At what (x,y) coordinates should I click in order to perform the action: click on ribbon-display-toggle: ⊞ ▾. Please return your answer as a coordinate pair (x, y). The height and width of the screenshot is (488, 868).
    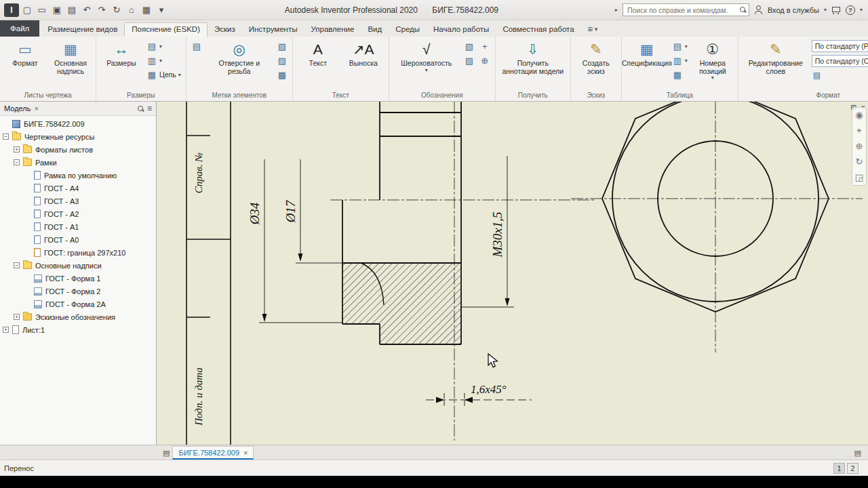
    Looking at the image, I should click on (593, 30).